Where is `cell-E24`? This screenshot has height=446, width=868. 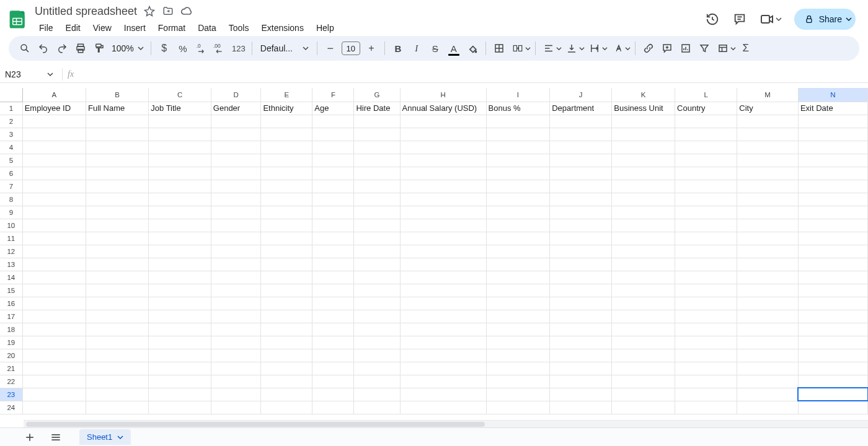
cell-E24 is located at coordinates (286, 408).